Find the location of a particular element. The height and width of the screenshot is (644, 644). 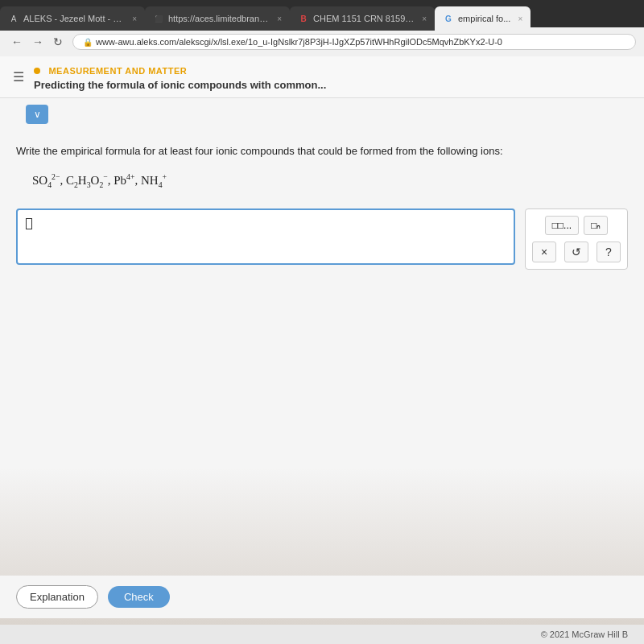

tab-google-label: empirical fo... is located at coordinates (485, 19).